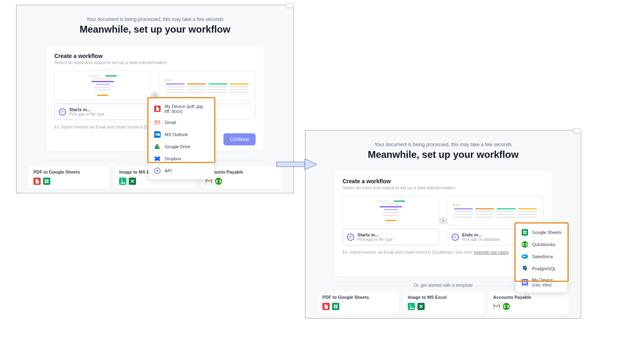 This screenshot has height=358, width=644. I want to click on dropdown-label: Dropbox, so click(173, 159).